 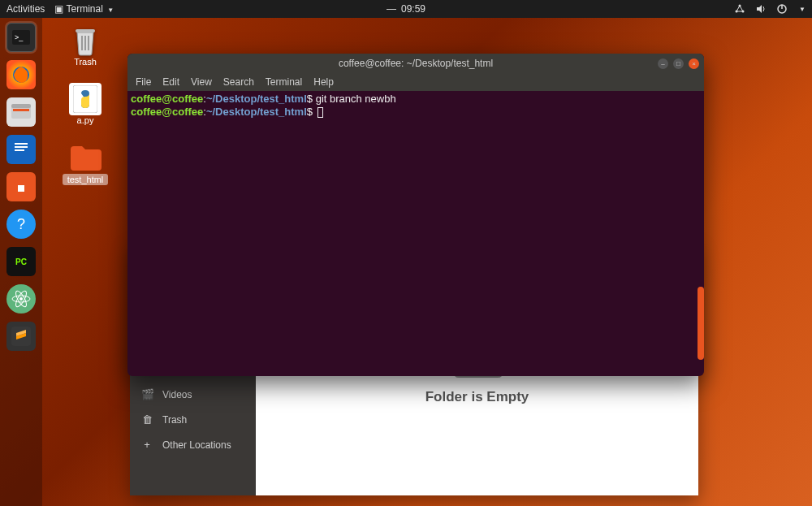 What do you see at coordinates (86, 179) in the screenshot?
I see `desktop-icon-label: test_html` at bounding box center [86, 179].